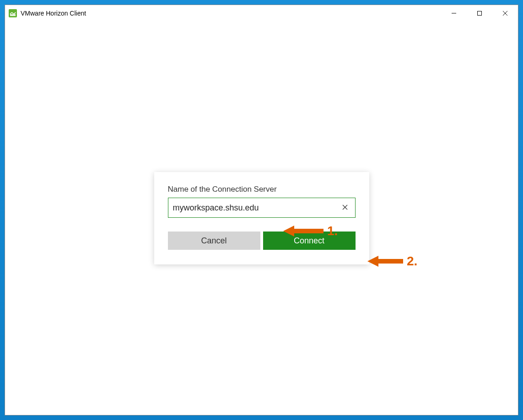  What do you see at coordinates (386, 261) in the screenshot?
I see `arrow-left-icon` at bounding box center [386, 261].